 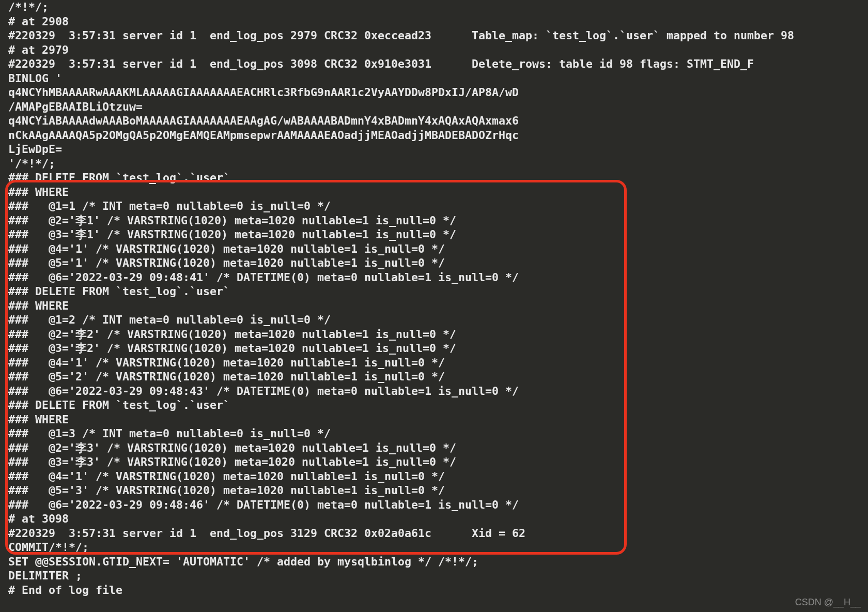 What do you see at coordinates (438, 590) in the screenshot?
I see `terminal-line: # End of log file` at bounding box center [438, 590].